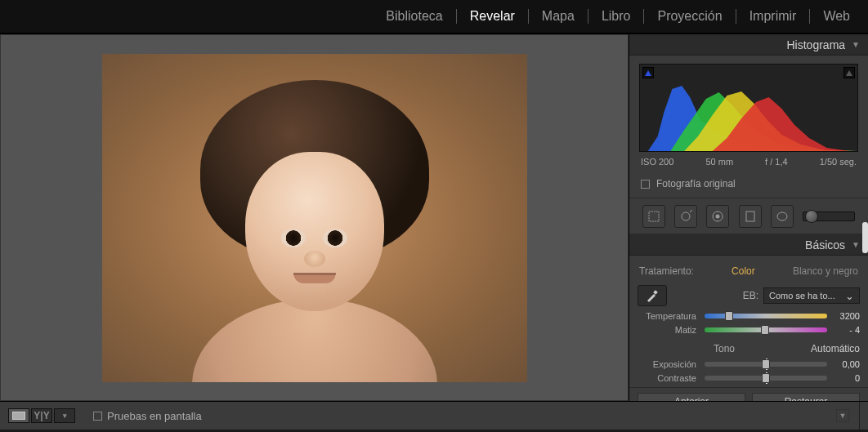  Describe the element at coordinates (696, 184) in the screenshot. I see `original-label: Fotografía original` at that location.